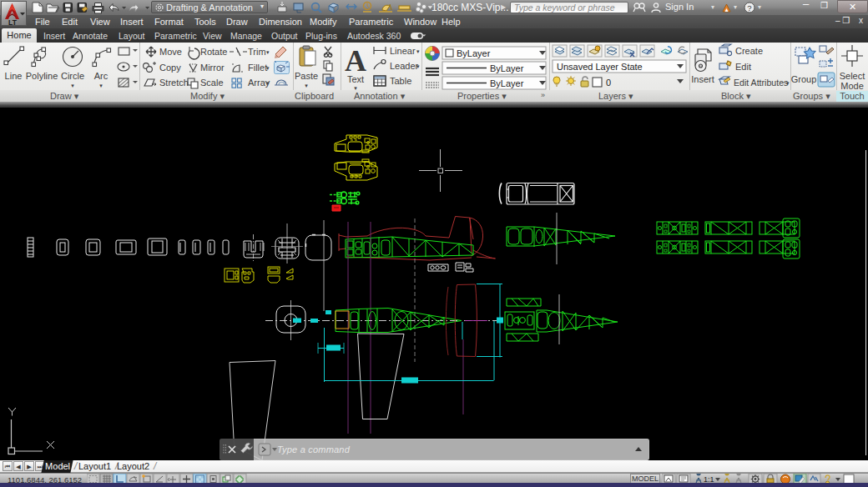 The width and height of the screenshot is (868, 487). What do you see at coordinates (853, 76) in the screenshot?
I see `svg-text: Select` at bounding box center [853, 76].